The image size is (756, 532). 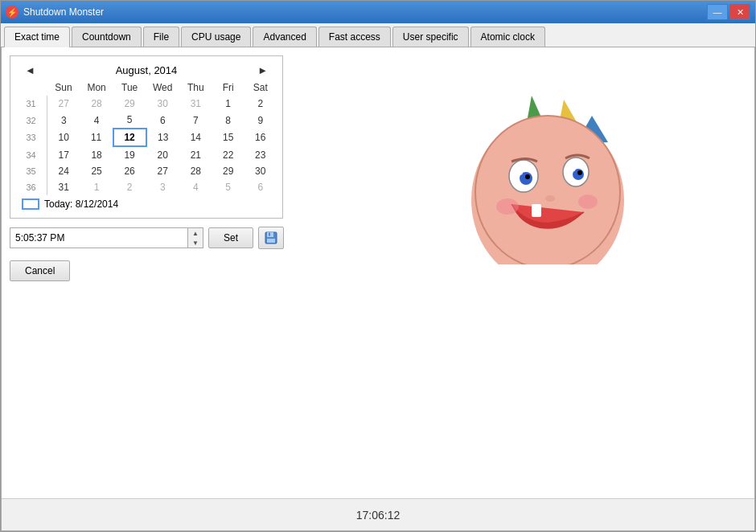 I want to click on calendar-day: 13, so click(x=162, y=137).